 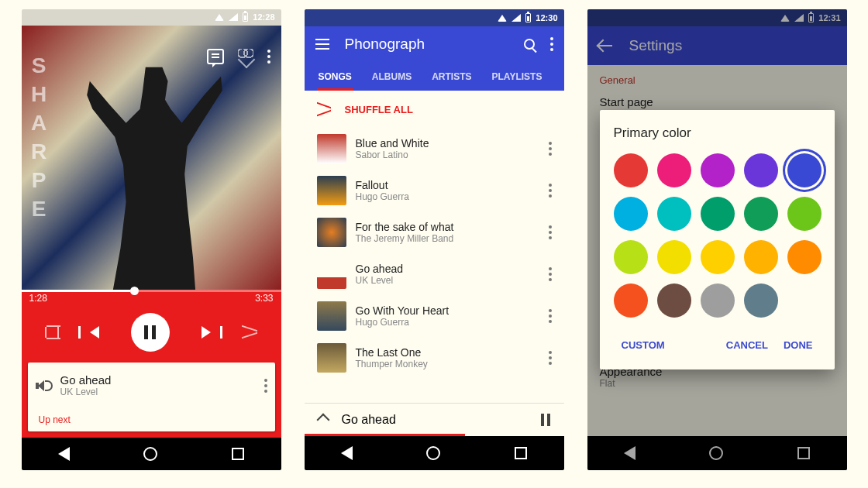 What do you see at coordinates (434, 76) in the screenshot?
I see `library-tabs: SONGS ALBUMS ARTISTS PLAYLISTS` at bounding box center [434, 76].